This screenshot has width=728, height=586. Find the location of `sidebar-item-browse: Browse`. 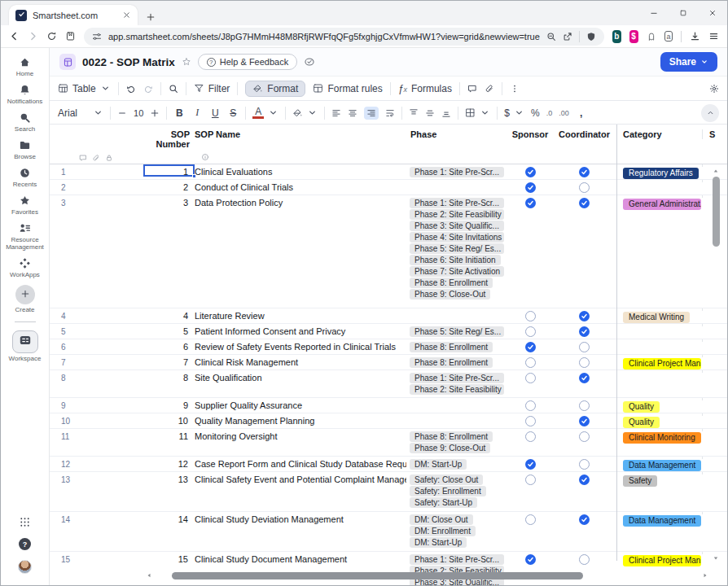

sidebar-item-browse: Browse is located at coordinates (25, 150).